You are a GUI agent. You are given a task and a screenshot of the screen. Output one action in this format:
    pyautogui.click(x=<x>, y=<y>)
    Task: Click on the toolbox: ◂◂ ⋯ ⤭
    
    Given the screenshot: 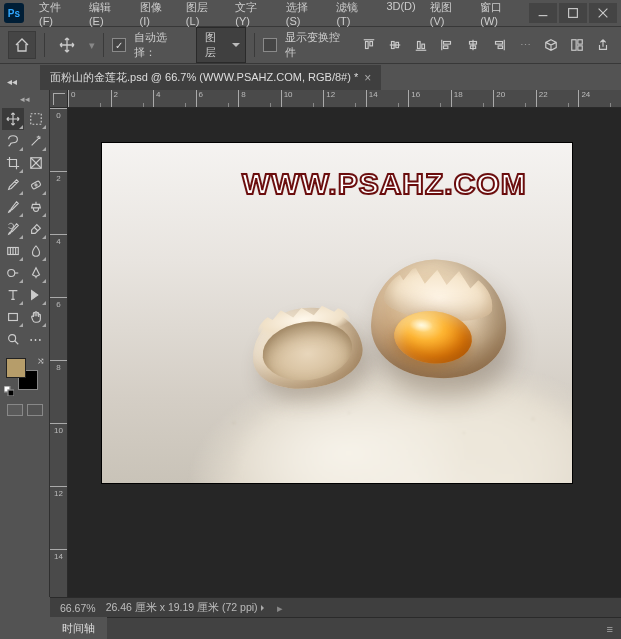 What is the action you would take?
    pyautogui.click(x=25, y=344)
    